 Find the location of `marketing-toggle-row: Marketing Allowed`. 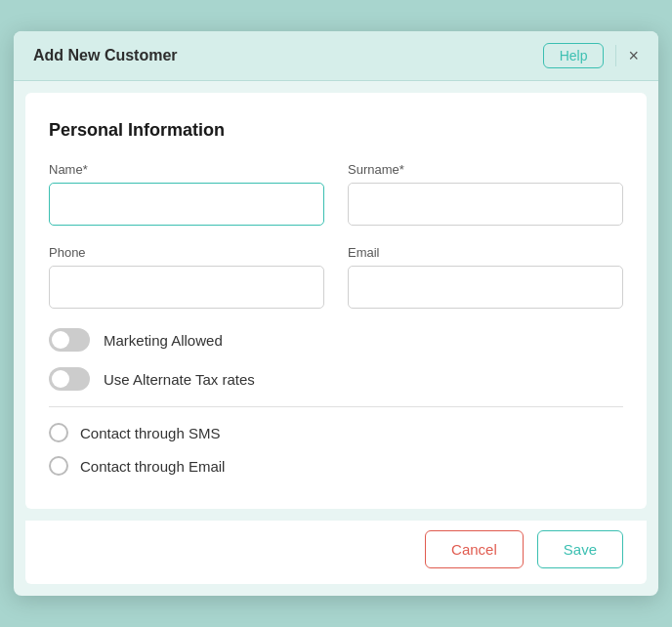

marketing-toggle-row: Marketing Allowed is located at coordinates (336, 340).